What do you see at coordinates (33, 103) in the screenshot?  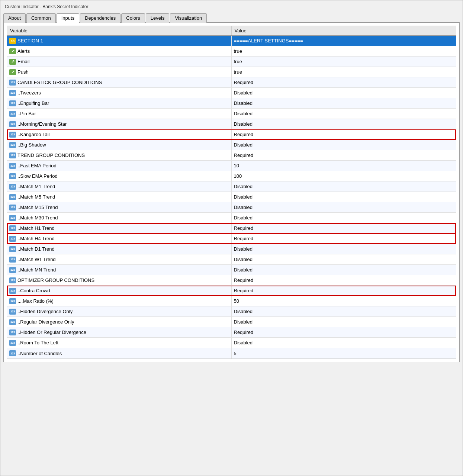 I see `variable-label: ..Engulfing Bar` at bounding box center [33, 103].